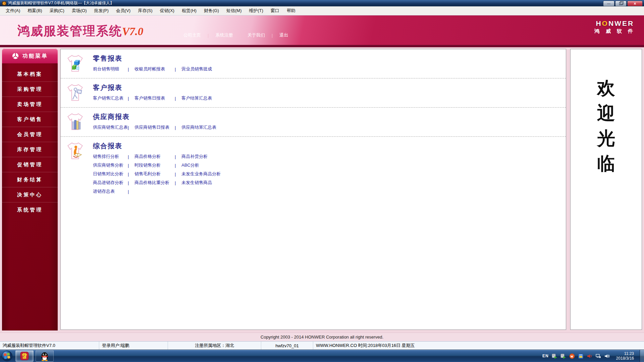 The image size is (644, 362). Describe the element at coordinates (197, 69) in the screenshot. I see `link-clerk-commission: 营业员销售提成` at that location.